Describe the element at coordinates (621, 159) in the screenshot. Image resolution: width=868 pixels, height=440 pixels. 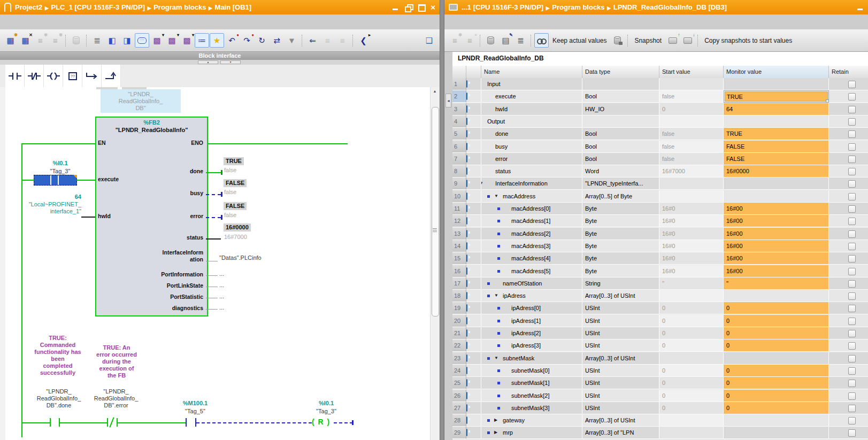
I see `datatype-cell: Bool` at that location.